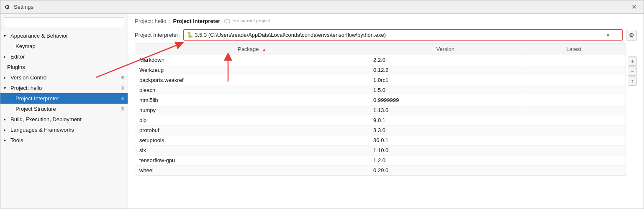  I want to click on settings-icon-vc: ⊞, so click(122, 78).